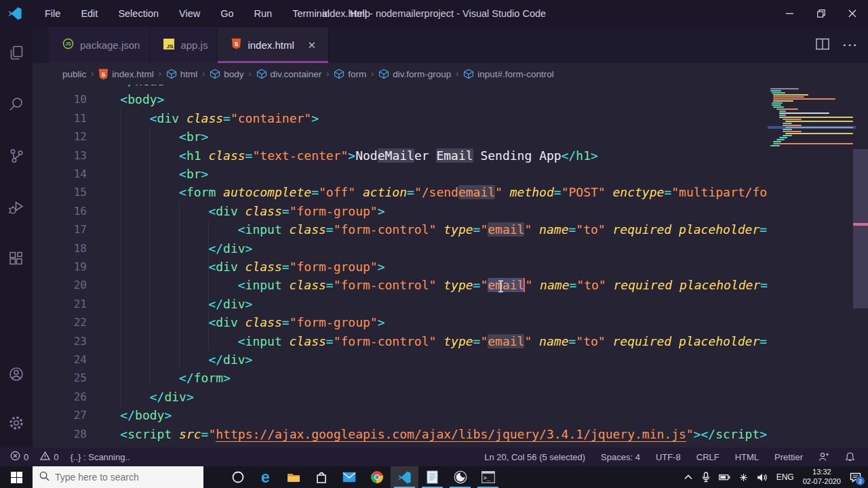 Image resolution: width=868 pixels, height=488 pixels. I want to click on status-language-mode: HTML, so click(747, 457).